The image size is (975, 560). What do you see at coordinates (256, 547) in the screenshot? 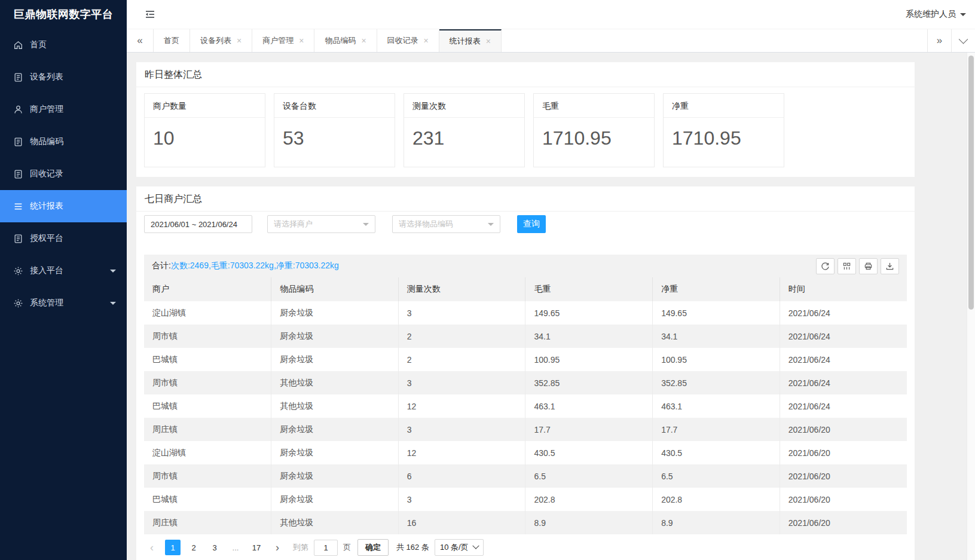
I see `page-button-17: 17` at bounding box center [256, 547].